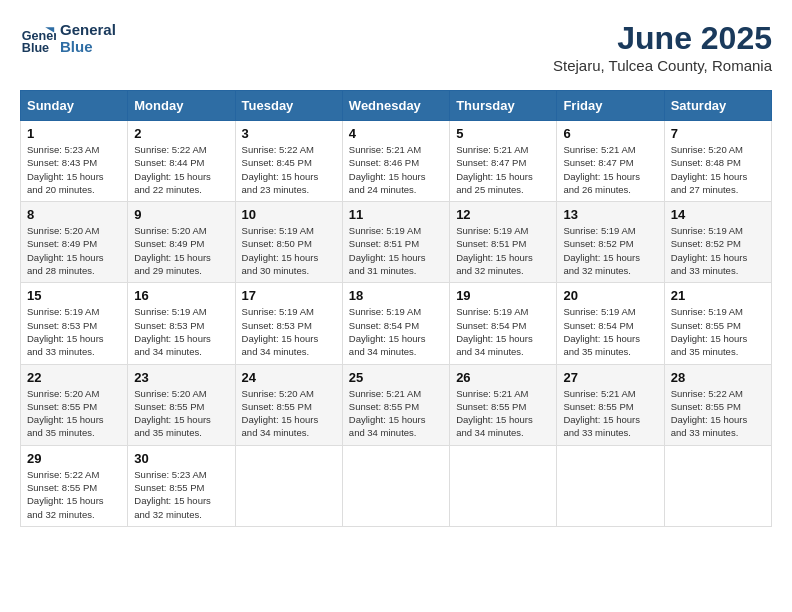 This screenshot has width=792, height=612. Describe the element at coordinates (610, 162) in the screenshot. I see `calendar-cell: 6Sunrise: 5:21 AMSunset: 8:47 PMDaylight…` at that location.